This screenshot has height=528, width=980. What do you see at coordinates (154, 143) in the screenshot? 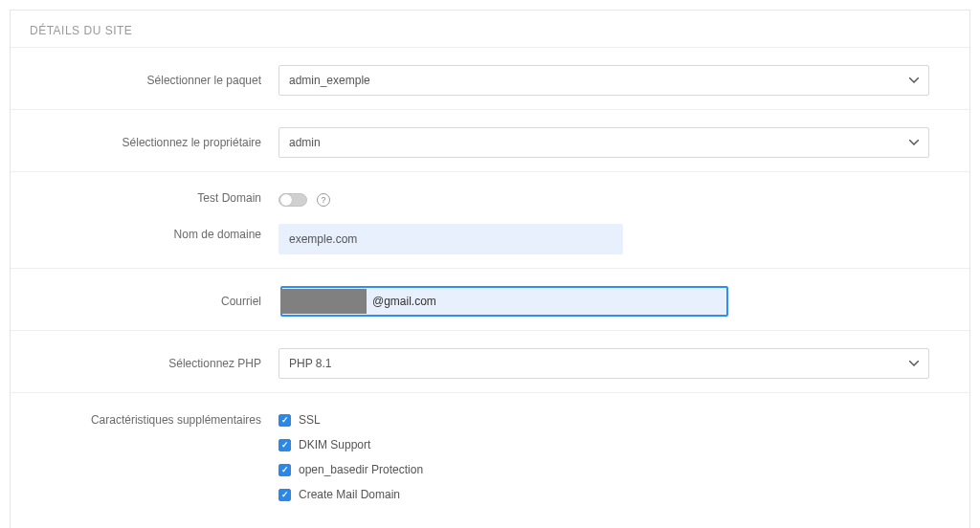
I see `label-owner: Sélectionnez le propriétaire` at bounding box center [154, 143].